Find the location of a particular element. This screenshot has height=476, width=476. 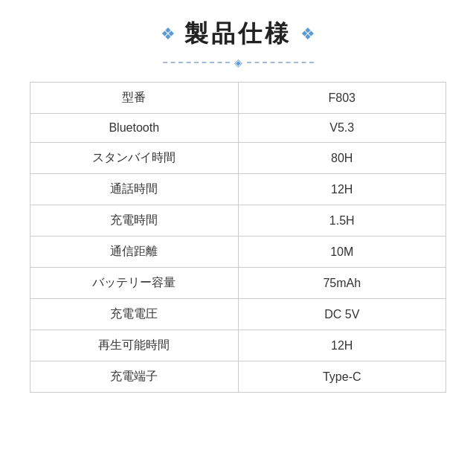

spec-label: バッテリー容量 is located at coordinates (135, 283).